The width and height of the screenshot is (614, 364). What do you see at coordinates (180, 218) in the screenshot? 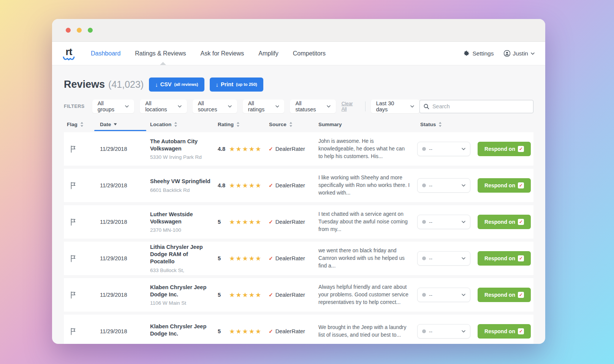
I see `location-name: Luther Westside Volkswagen` at bounding box center [180, 218].